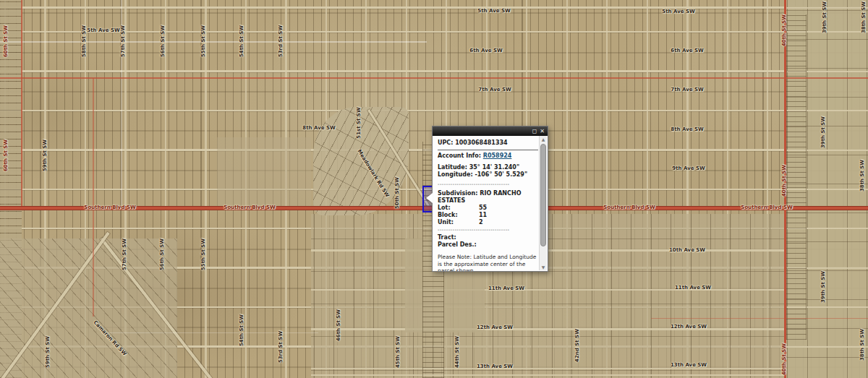 Image resolution: width=868 pixels, height=378 pixels. Describe the element at coordinates (543, 139) in the screenshot. I see `scroll-up-icon: ▲` at that location.